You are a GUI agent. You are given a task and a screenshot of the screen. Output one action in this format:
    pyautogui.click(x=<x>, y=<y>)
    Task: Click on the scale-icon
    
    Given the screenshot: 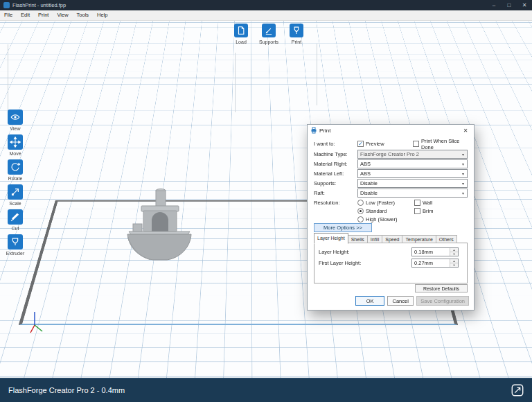 What is the action you would take?
    pyautogui.click(x=15, y=192)
    